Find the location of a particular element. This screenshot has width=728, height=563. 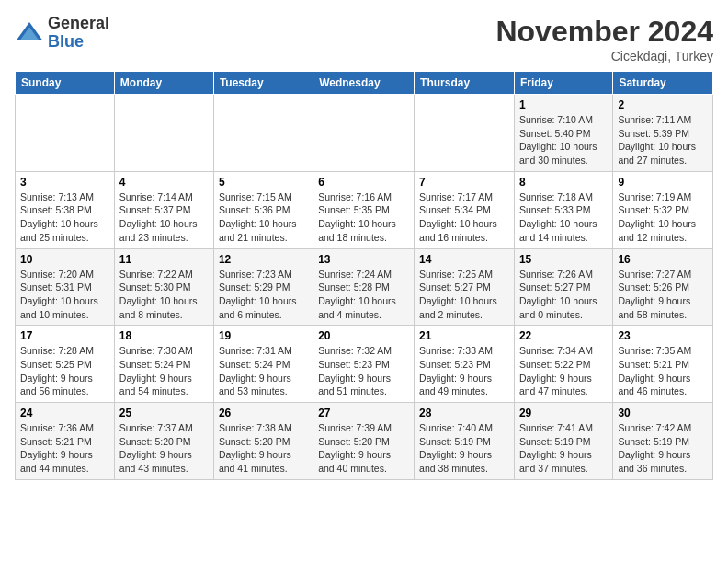

day-number: 19 is located at coordinates (263, 336).